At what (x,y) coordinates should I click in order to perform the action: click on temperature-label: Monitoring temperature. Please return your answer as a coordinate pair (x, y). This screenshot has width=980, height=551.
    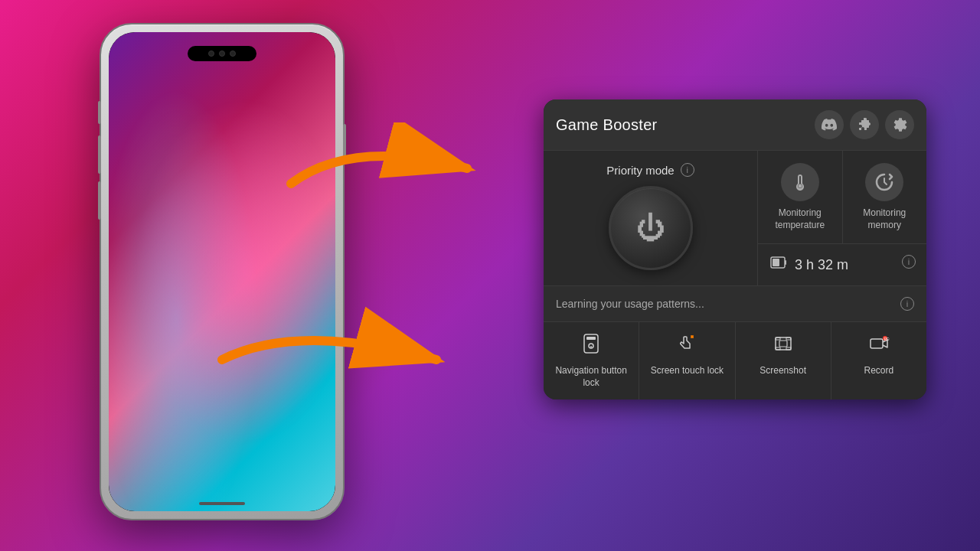
    Looking at the image, I should click on (800, 219).